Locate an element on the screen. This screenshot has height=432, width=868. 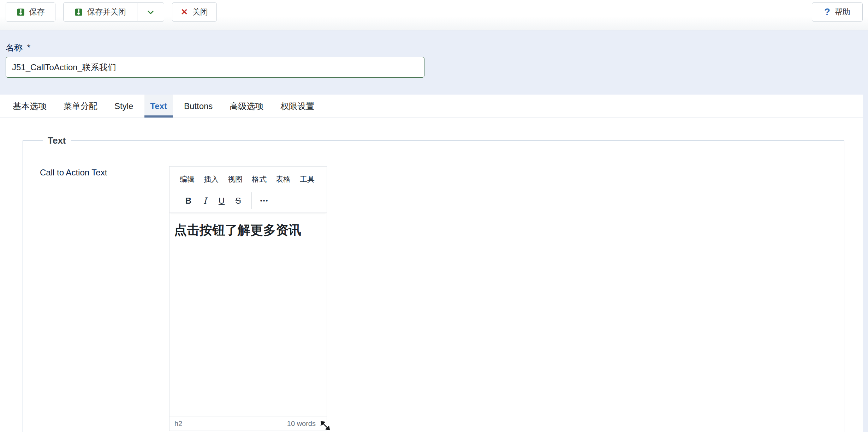
help-icon: ? is located at coordinates (827, 12).